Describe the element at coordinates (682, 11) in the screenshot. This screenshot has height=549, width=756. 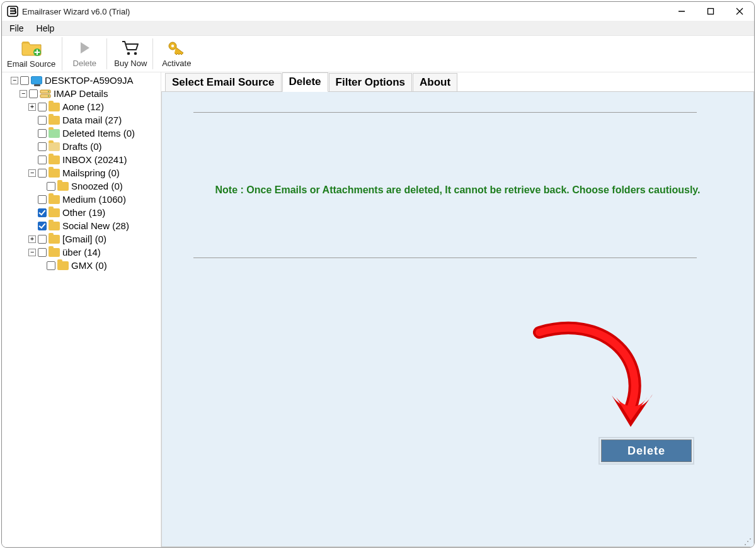
I see `minimize-button` at that location.